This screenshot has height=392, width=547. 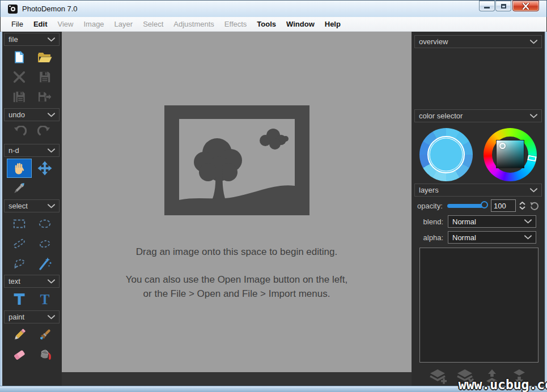 I want to click on opacity-slider, so click(x=465, y=206).